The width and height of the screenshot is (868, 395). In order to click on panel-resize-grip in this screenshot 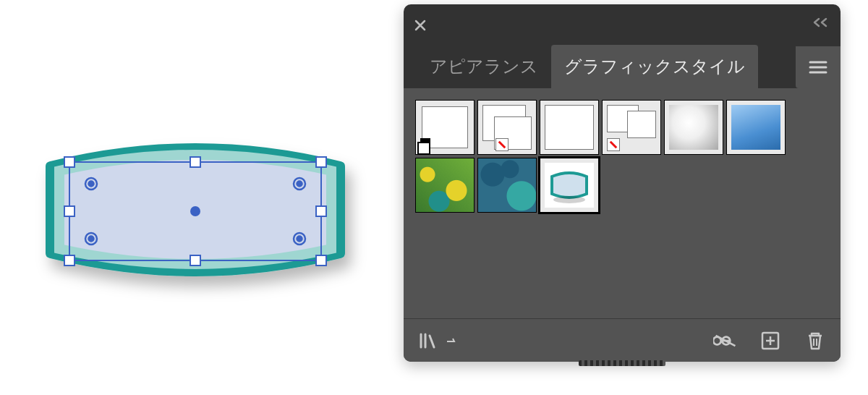, I will do `click(622, 363)`.